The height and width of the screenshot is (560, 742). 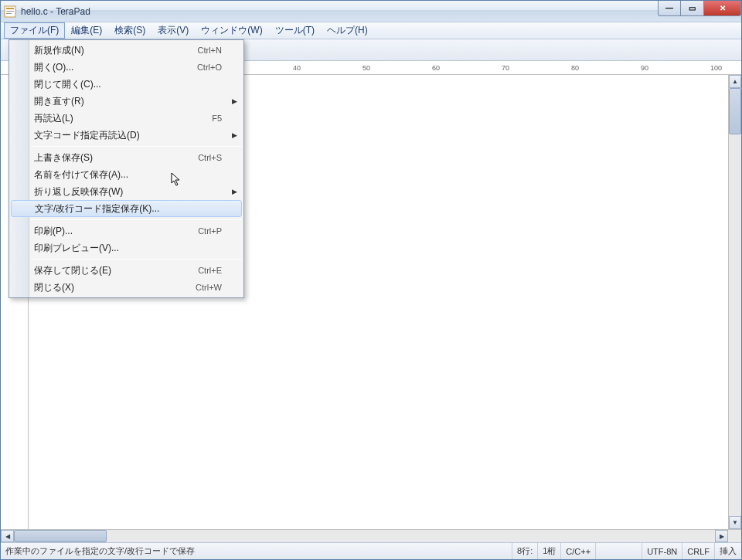 I want to click on window-controls: — ▭ ✕, so click(x=699, y=8).